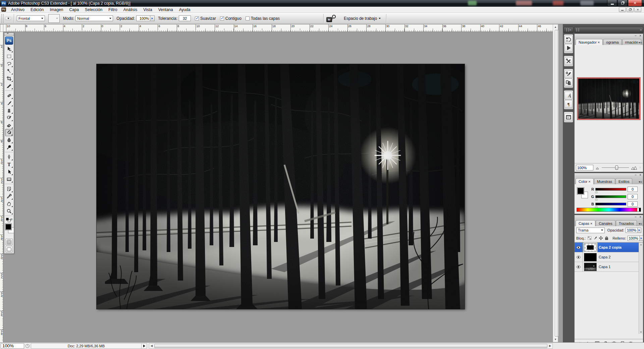 Image resolution: width=644 pixels, height=349 pixels. Describe the element at coordinates (9, 179) in the screenshot. I see `shape-tool` at that location.